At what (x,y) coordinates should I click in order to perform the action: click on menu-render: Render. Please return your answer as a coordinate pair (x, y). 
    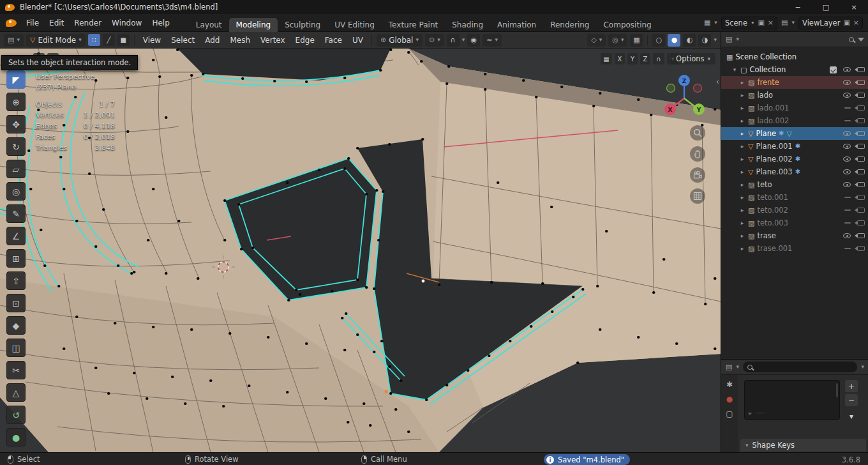
    Looking at the image, I should click on (88, 23).